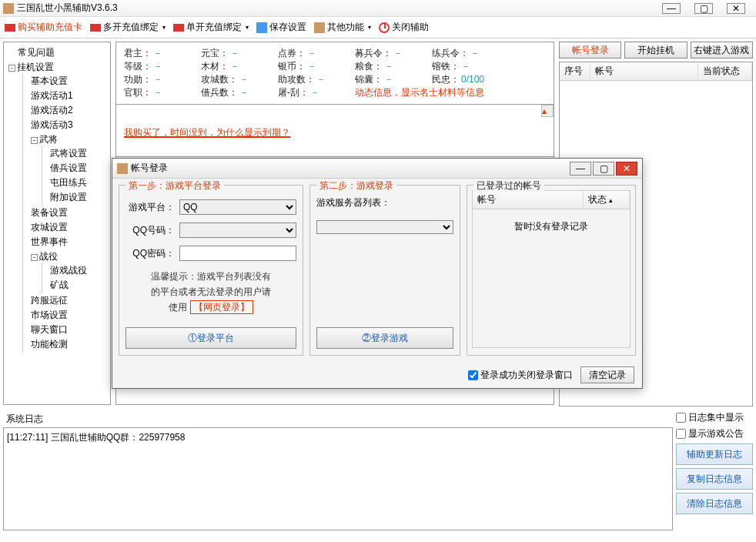 Image resolution: width=756 pixels, height=542 pixels. Describe the element at coordinates (551, 279) in the screenshot. I see `empty-records: 暂时没有登录记录` at that location.